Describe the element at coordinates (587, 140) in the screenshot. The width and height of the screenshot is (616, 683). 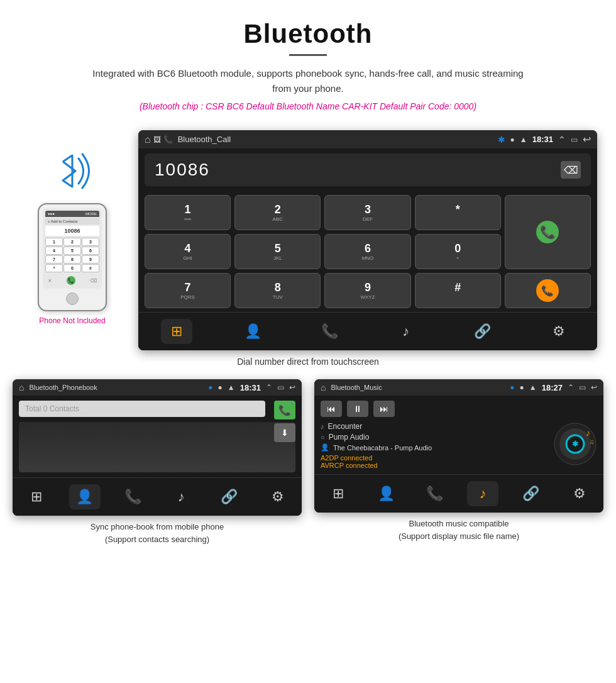
I see `back-icon: ↩` at that location.